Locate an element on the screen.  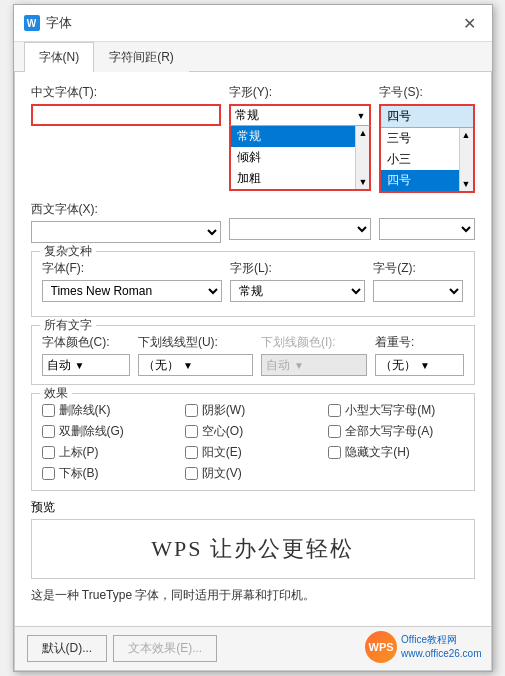
footer-buttons: 默认(D)... 文本效果(E)... is located at coordinates (122, 648).